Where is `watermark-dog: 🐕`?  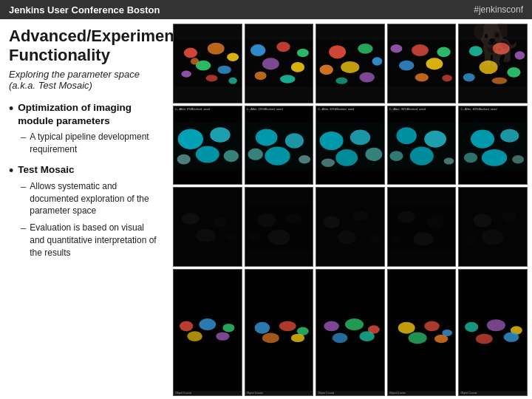
watermark-dog: 🐕 is located at coordinates (501, 50).